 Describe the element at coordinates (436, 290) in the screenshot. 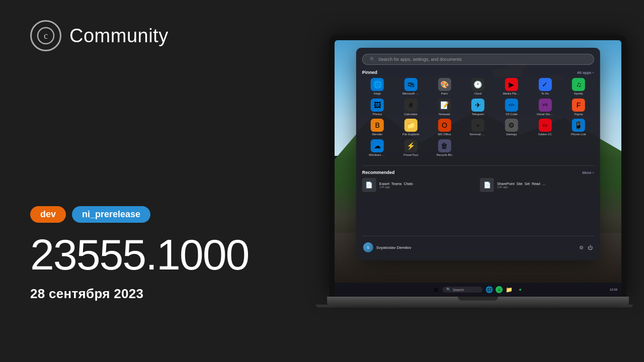

I see `start-button: ⊞` at that location.